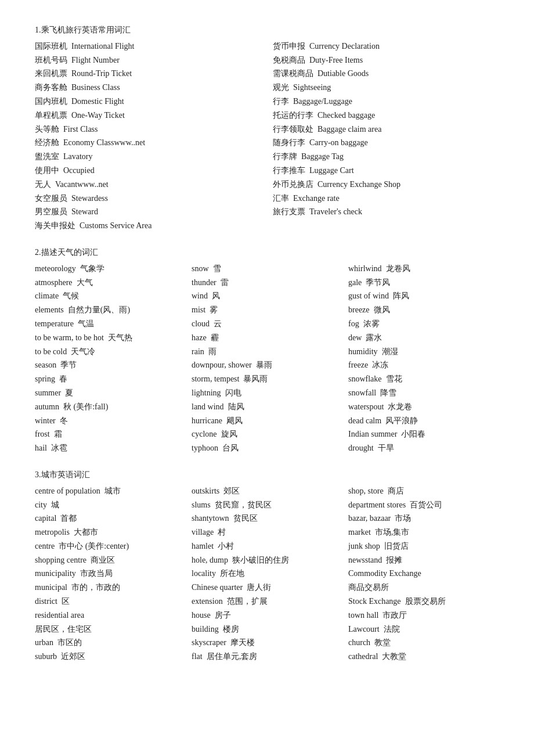 This screenshot has width=534, height=756. Describe the element at coordinates (110, 338) in the screenshot. I see `list-item: to be warm, to be hot 天气热` at that location.